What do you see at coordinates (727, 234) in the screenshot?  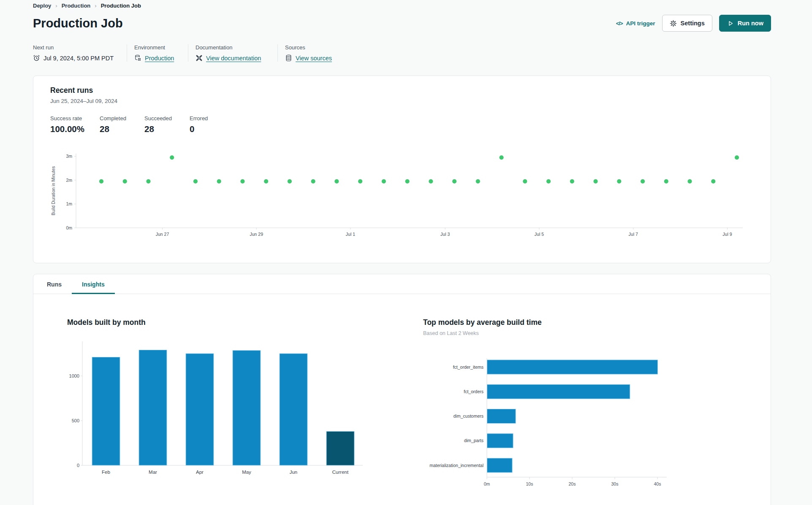 I see `scatter-x-tick-label: Jul 9` at bounding box center [727, 234].